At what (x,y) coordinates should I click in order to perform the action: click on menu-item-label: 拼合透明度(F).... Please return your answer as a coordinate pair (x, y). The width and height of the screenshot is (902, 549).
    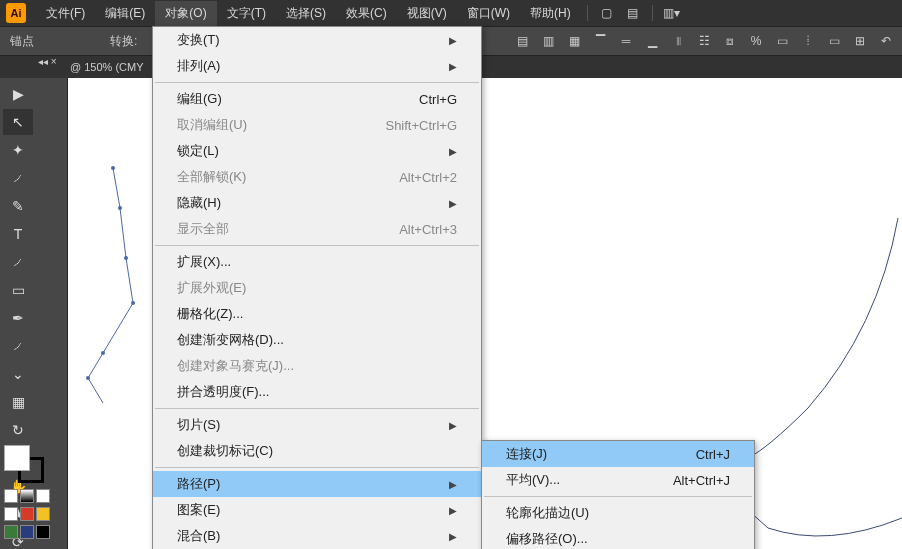
    Looking at the image, I should click on (223, 392).